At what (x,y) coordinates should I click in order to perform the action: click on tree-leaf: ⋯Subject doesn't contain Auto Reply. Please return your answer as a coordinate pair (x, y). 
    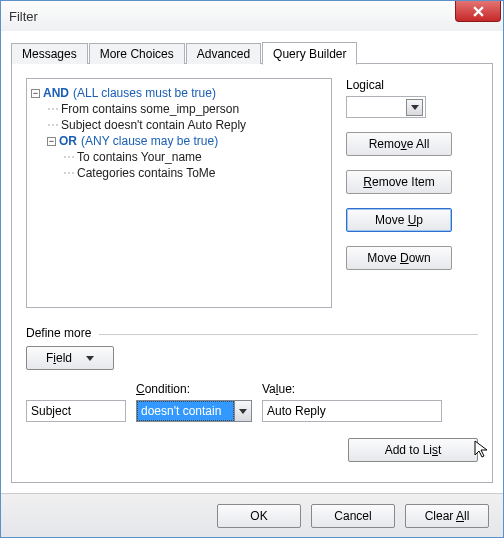
    Looking at the image, I should click on (187, 125).